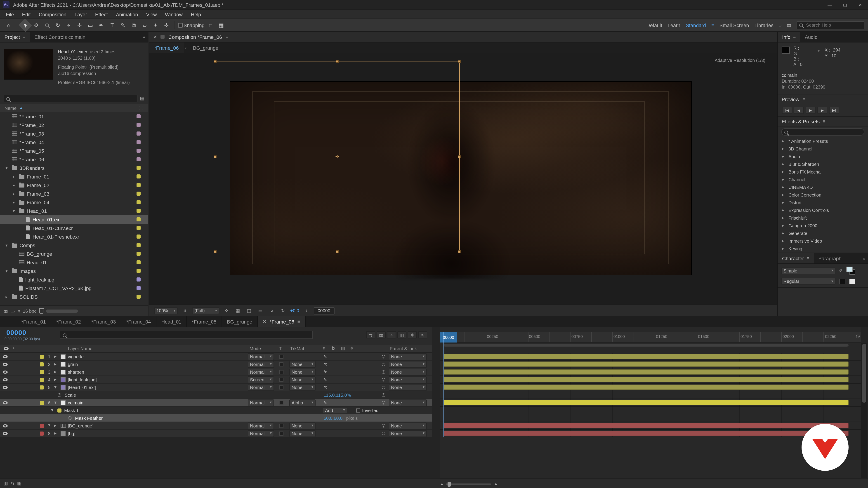 This screenshot has width=868, height=488. Describe the element at coordinates (864, 258) in the screenshot. I see `panel-overflow-icon: »` at that location.